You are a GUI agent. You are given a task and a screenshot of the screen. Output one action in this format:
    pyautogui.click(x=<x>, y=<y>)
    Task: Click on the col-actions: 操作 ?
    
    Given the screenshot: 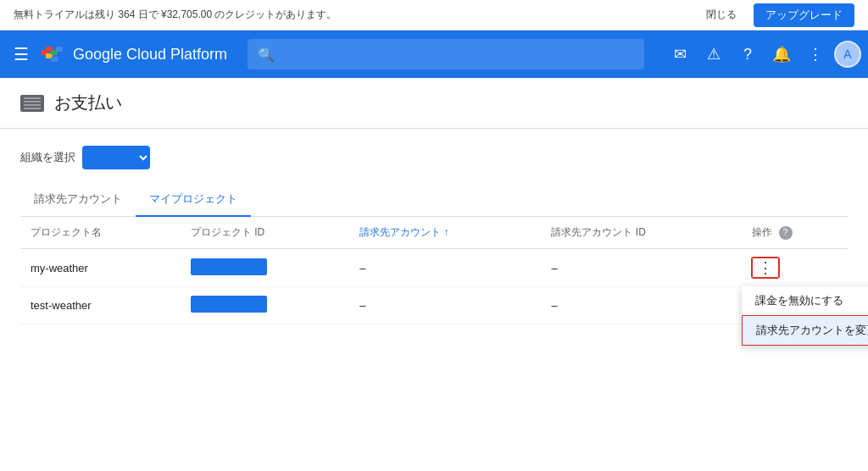 What is the action you would take?
    pyautogui.click(x=795, y=233)
    